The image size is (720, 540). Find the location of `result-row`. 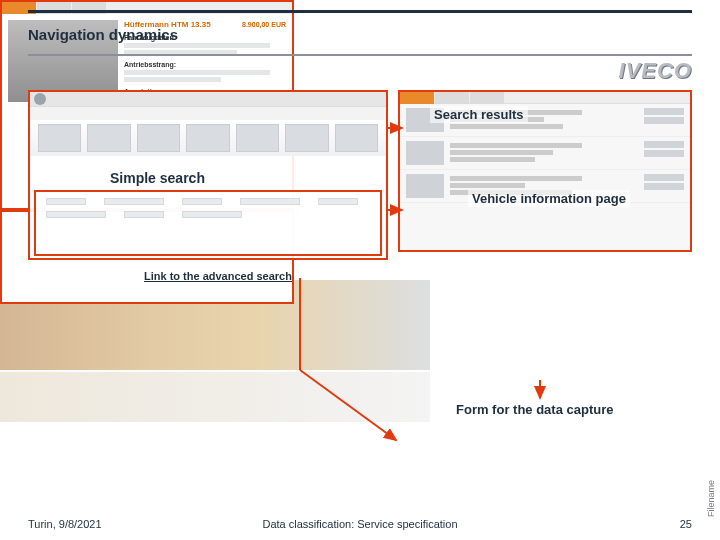

result-row is located at coordinates (545, 154).